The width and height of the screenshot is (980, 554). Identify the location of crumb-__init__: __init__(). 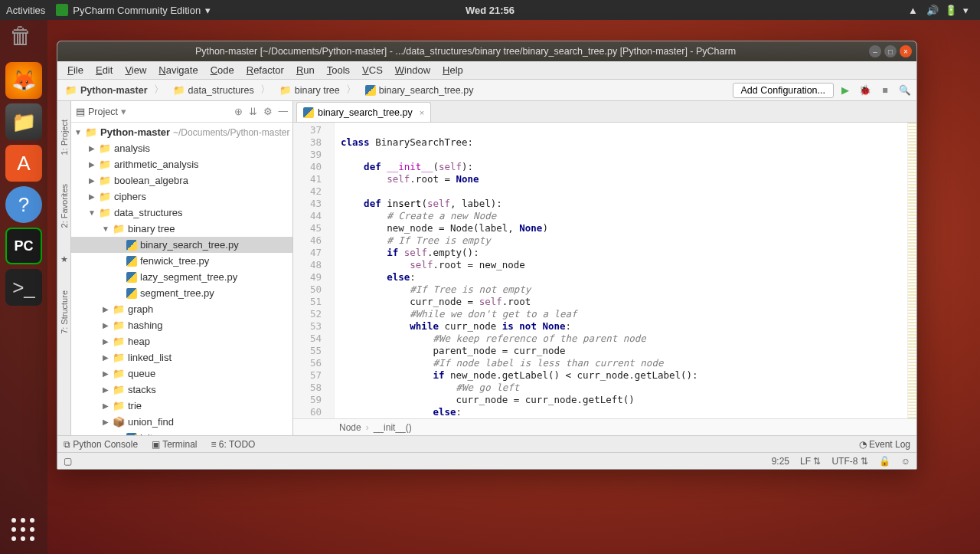
(393, 428).